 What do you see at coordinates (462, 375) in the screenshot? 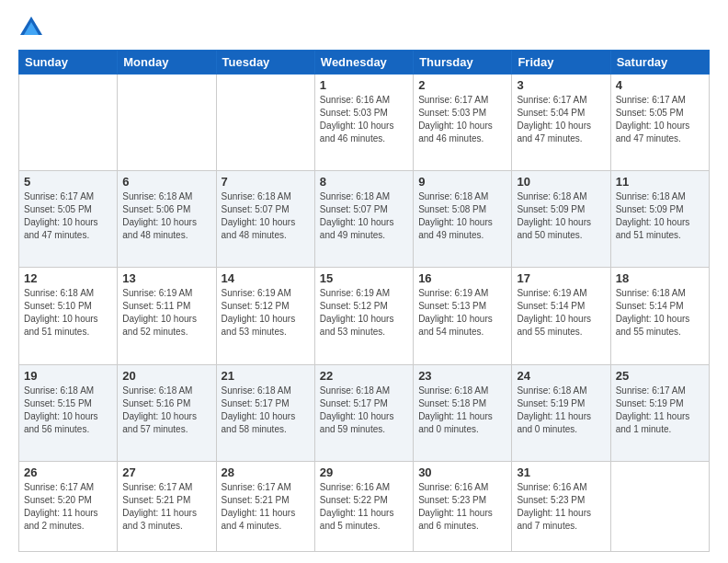
I see `day-number: 23` at bounding box center [462, 375].